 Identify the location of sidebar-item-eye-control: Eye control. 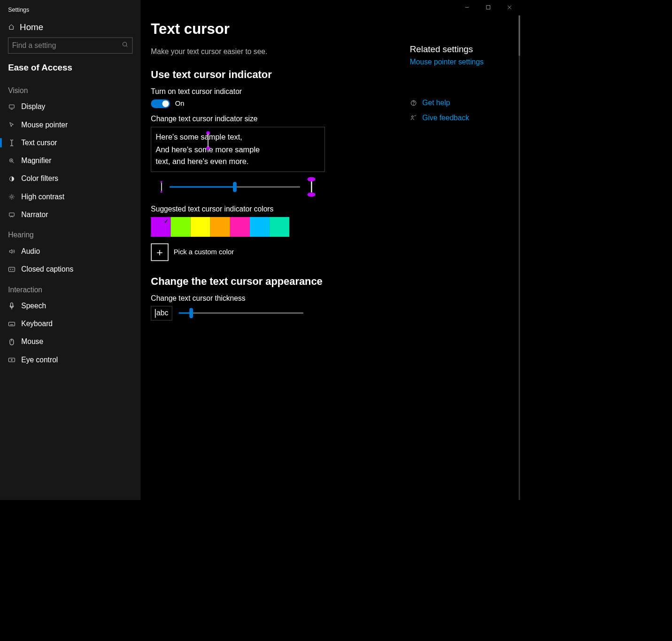
(70, 360).